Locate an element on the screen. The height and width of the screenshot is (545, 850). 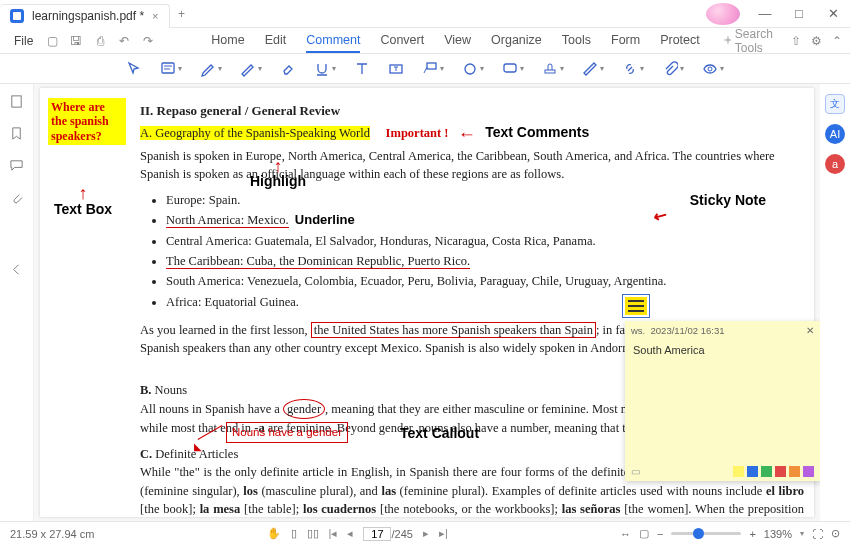
sticky-note-popup: ws. 2023/11/02 16:31 ✕ South America ▭ is located at coordinates (722, 401).